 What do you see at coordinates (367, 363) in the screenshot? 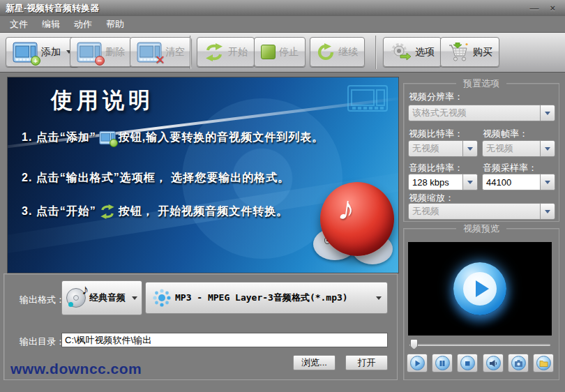
I see `open-button: 打开` at bounding box center [367, 363].